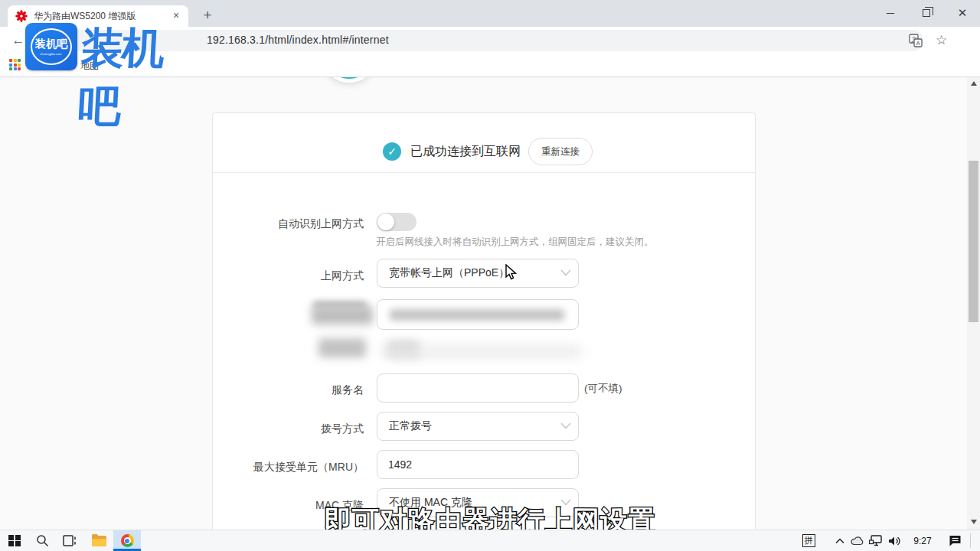 Image resolution: width=980 pixels, height=551 pixels. I want to click on tab-close-icon: ×, so click(176, 16).